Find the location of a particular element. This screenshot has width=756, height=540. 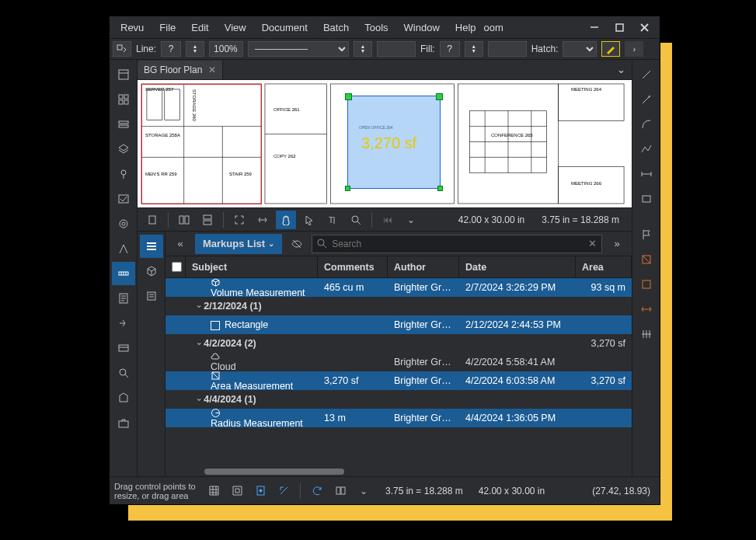

toolbar-more-icon: › is located at coordinates (634, 49).